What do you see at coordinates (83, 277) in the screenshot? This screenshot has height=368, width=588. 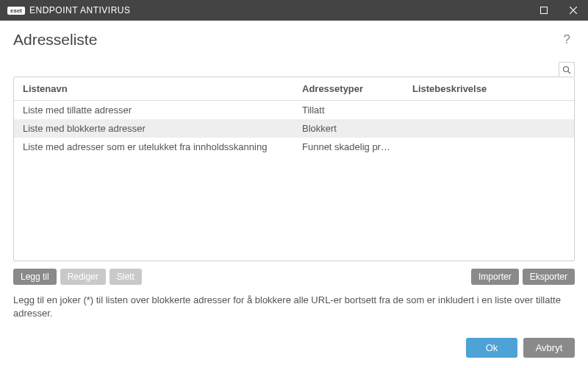 I see `edit-button: Rediger` at bounding box center [83, 277].